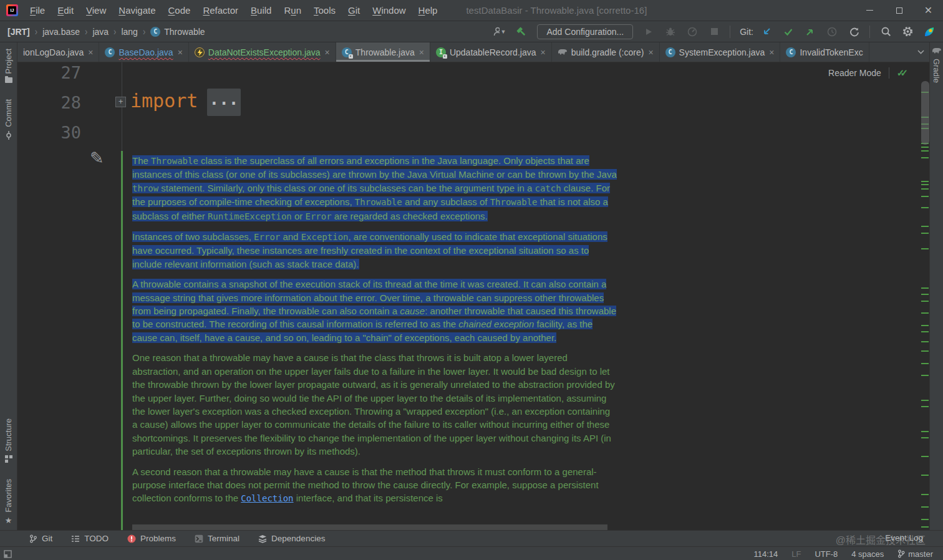 The height and width of the screenshot is (560, 943). What do you see at coordinates (788, 32) in the screenshot?
I see `git-commit-button` at bounding box center [788, 32].